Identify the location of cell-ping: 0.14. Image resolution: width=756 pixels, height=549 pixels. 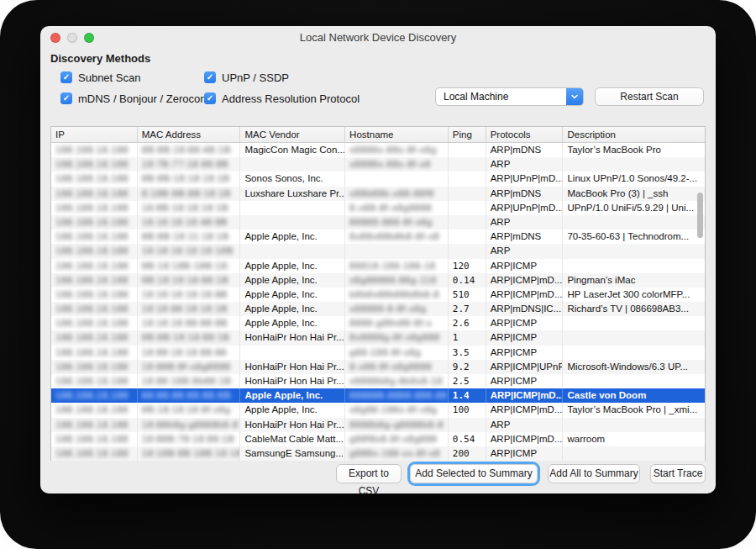
(467, 281).